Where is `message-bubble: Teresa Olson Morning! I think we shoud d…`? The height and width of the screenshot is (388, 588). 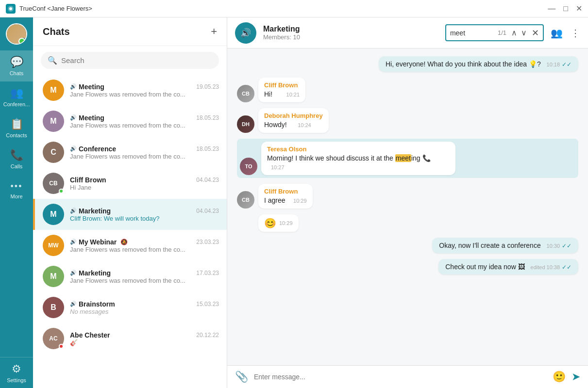
message-bubble: Teresa Olson Morning! I think we shoud d… is located at coordinates (358, 158).